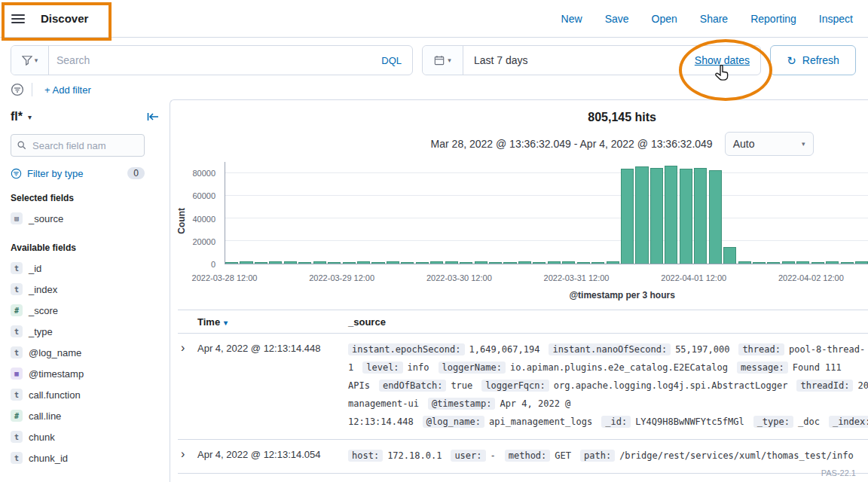 The height and width of the screenshot is (482, 868). What do you see at coordinates (414, 456) in the screenshot?
I see `field-value: 172.18.0.1` at bounding box center [414, 456].